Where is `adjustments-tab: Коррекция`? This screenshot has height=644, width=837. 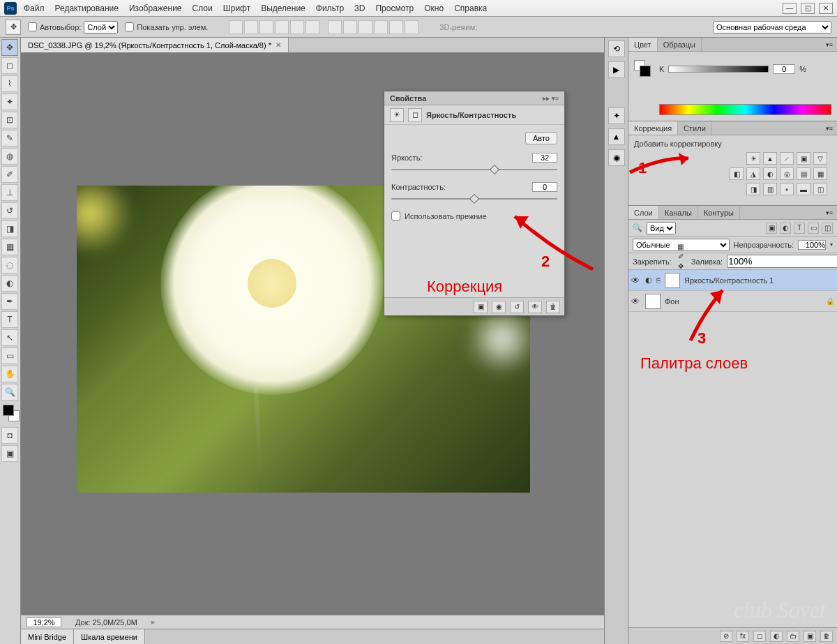 adjustments-tab: Коррекция is located at coordinates (653, 128).